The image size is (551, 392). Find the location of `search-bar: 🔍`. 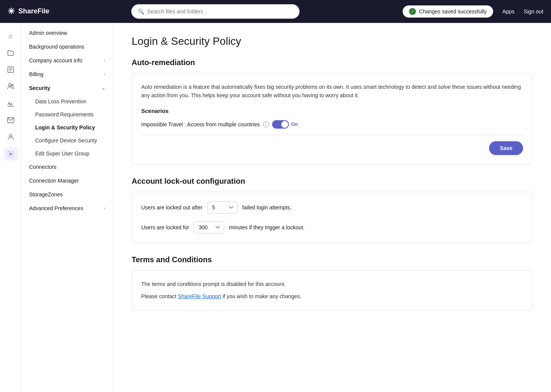

search-bar: 🔍 is located at coordinates (215, 11).